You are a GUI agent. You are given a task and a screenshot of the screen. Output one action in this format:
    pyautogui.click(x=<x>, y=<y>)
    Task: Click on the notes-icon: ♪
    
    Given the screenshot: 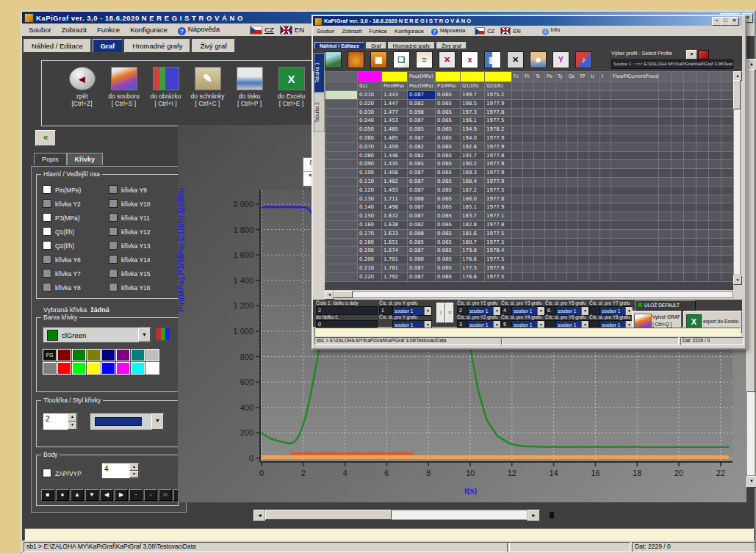 What is the action you would take?
    pyautogui.click(x=583, y=60)
    